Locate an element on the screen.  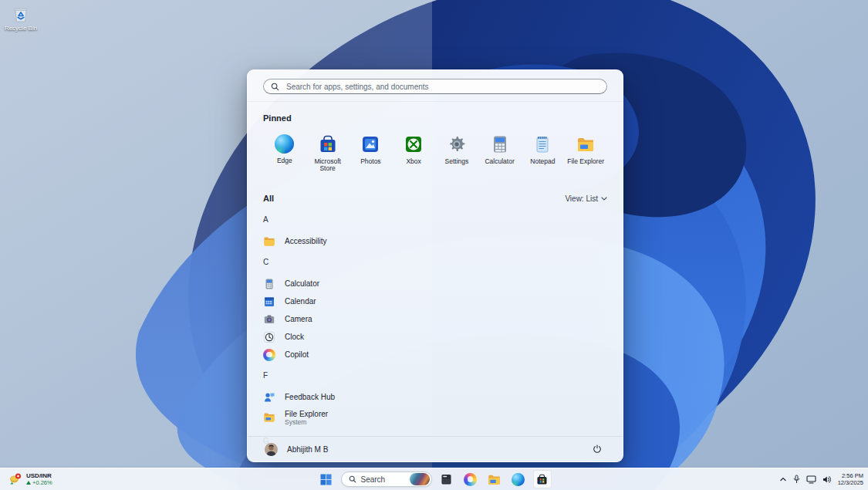
recycle-bin-shortcut: Recycle Bin is located at coordinates (21, 18).